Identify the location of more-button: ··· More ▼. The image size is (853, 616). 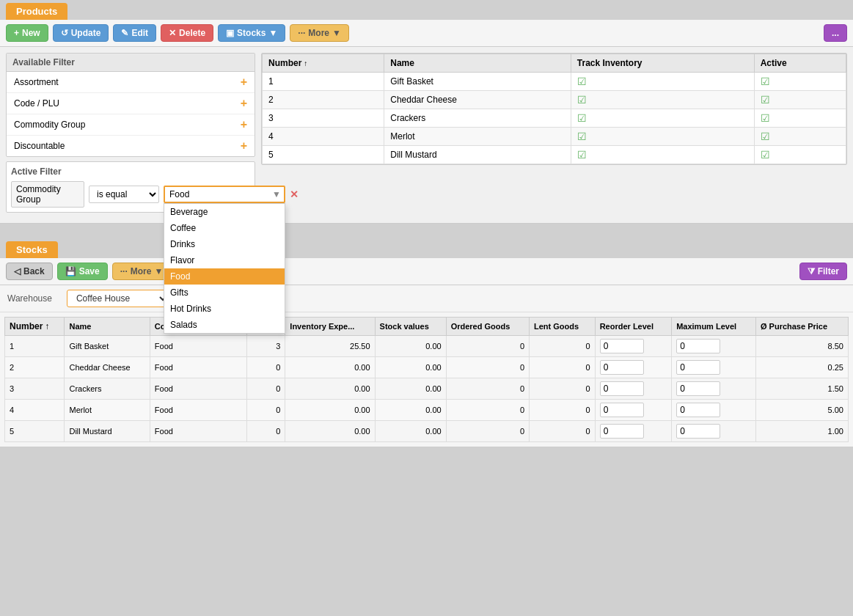
(320, 33).